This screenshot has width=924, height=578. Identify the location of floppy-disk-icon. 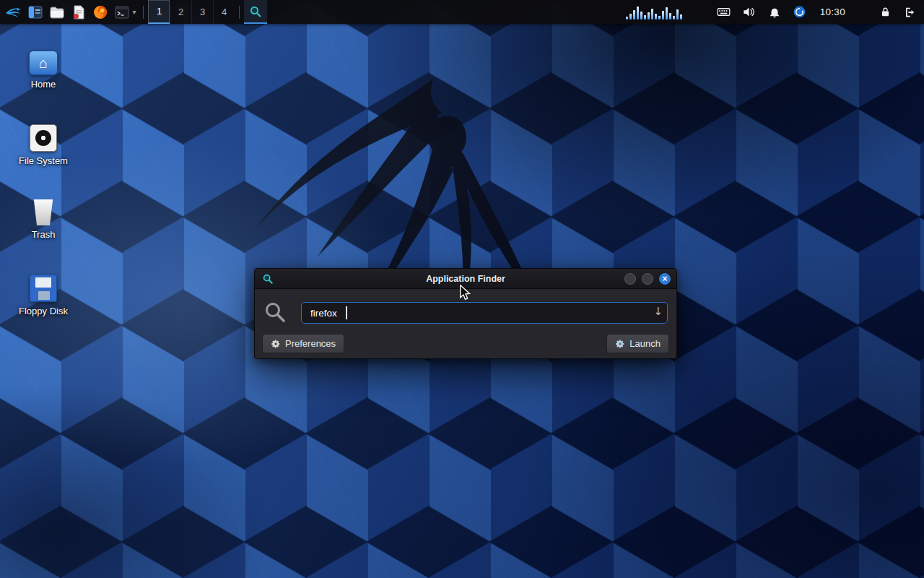
(43, 288).